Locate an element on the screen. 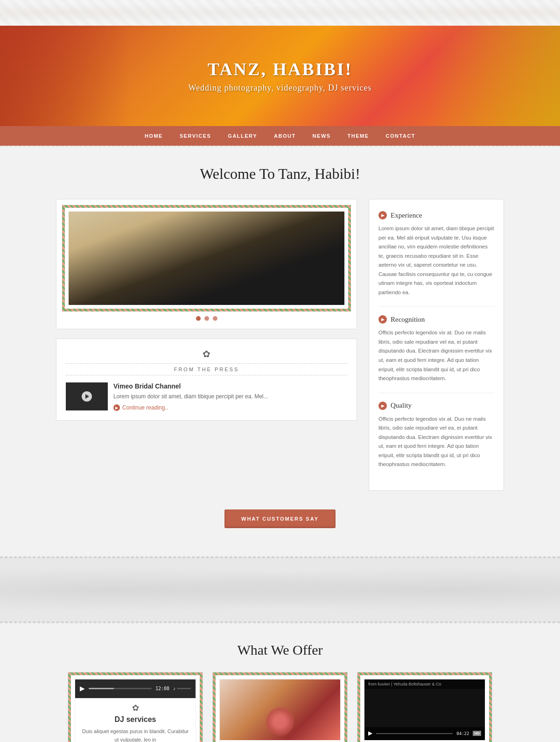 The height and width of the screenshot is (742, 560). nav-item-contact: CONTACT is located at coordinates (400, 136).